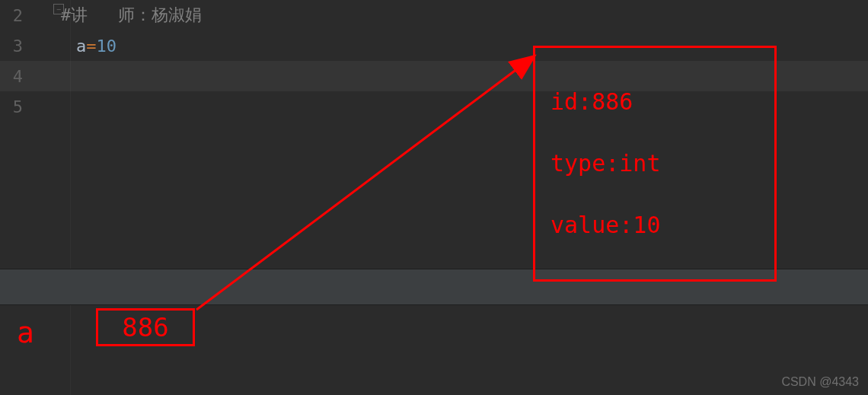 Image resolution: width=868 pixels, height=395 pixels. Describe the element at coordinates (145, 327) in the screenshot. I see `annotation-id-value: 886` at that location.